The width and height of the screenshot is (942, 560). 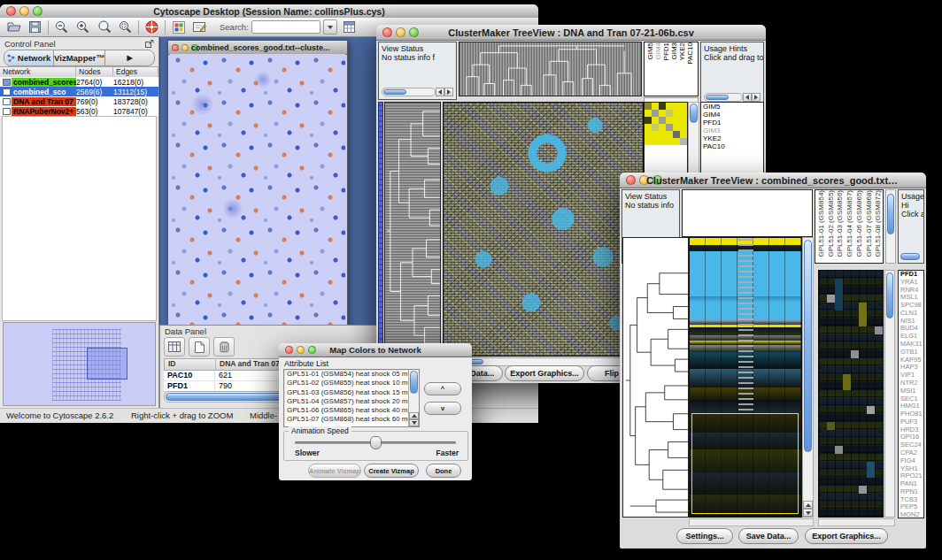 What do you see at coordinates (690, 53) in the screenshot?
I see `column-label: PAC10` at bounding box center [690, 53].